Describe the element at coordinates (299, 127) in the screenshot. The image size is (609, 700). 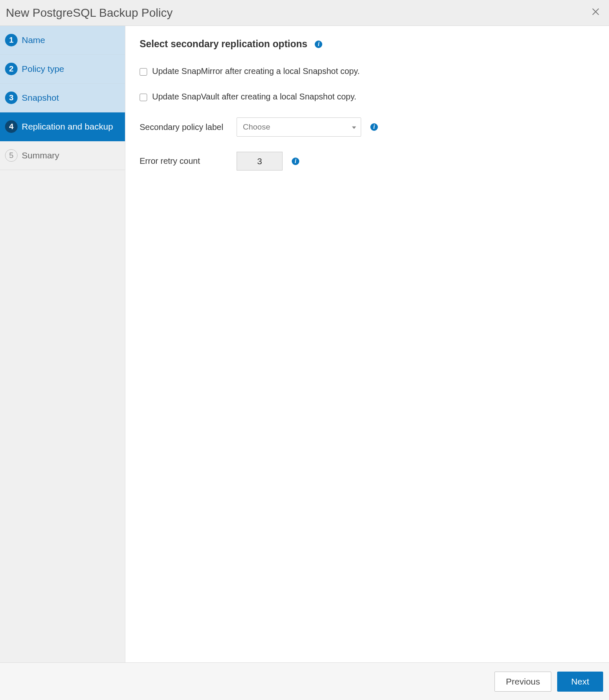
I see `policy-label-select-wrap` at that location.